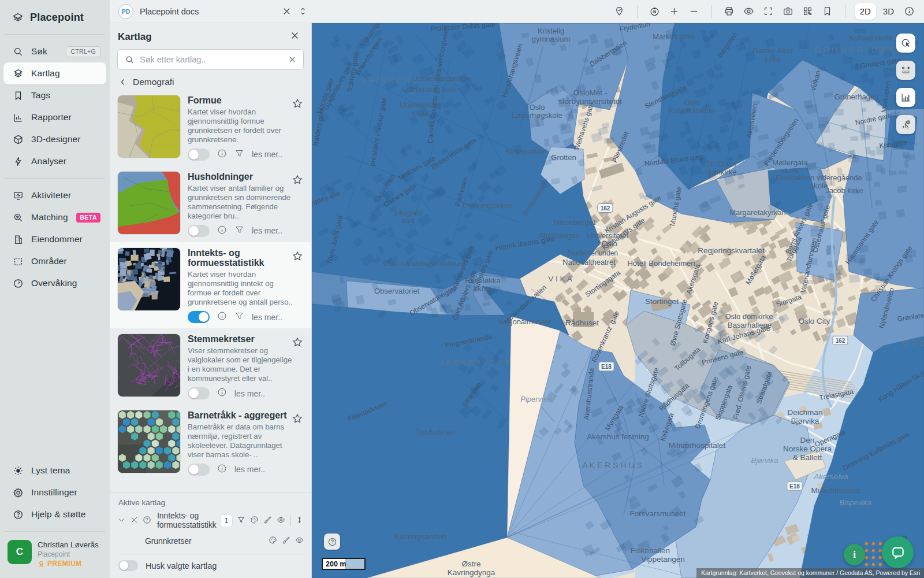 The width and height of the screenshot is (924, 578). What do you see at coordinates (18, 161) in the screenshot?
I see `lightning-icon` at bounding box center [18, 161].